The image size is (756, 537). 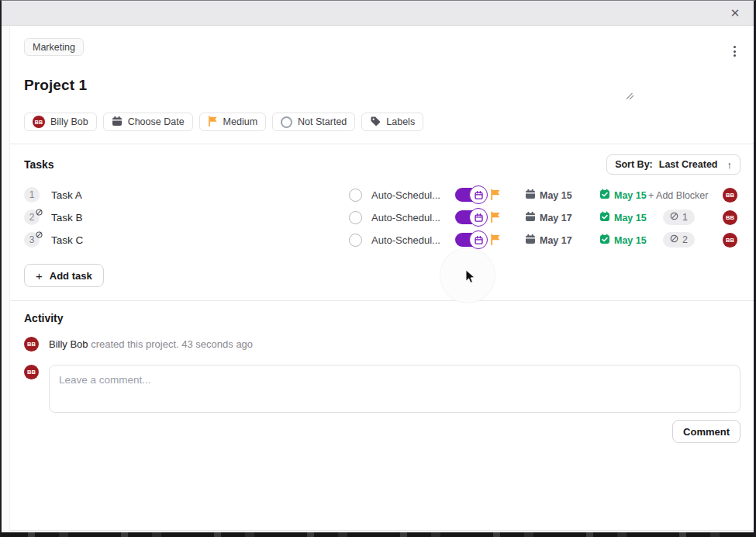 What do you see at coordinates (392, 122) in the screenshot?
I see `labels-chip: Labels` at bounding box center [392, 122].